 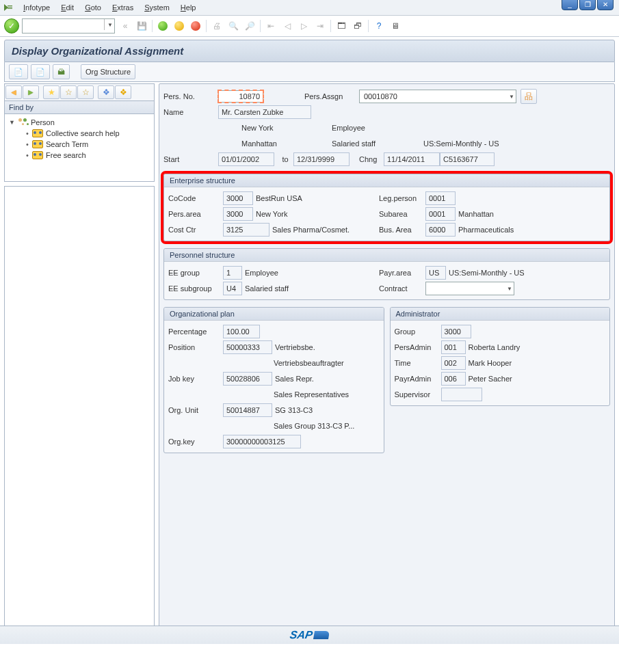 I want to click on costctr-text: Sales Pharma/Cosmet., so click(x=324, y=230).